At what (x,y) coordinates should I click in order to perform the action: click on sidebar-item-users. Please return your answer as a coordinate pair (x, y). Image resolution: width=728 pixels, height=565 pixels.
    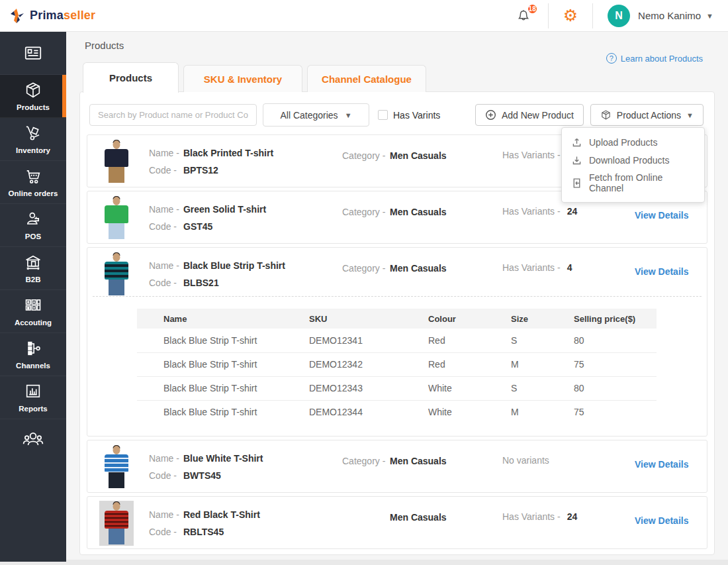
    Looking at the image, I should click on (33, 438).